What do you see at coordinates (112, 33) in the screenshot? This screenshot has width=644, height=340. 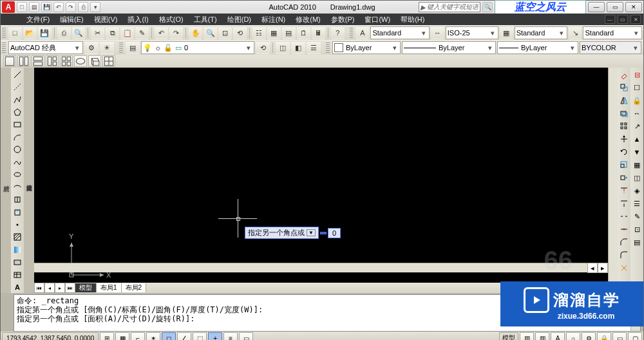 I see `copy-button: ⧉` at bounding box center [112, 33].